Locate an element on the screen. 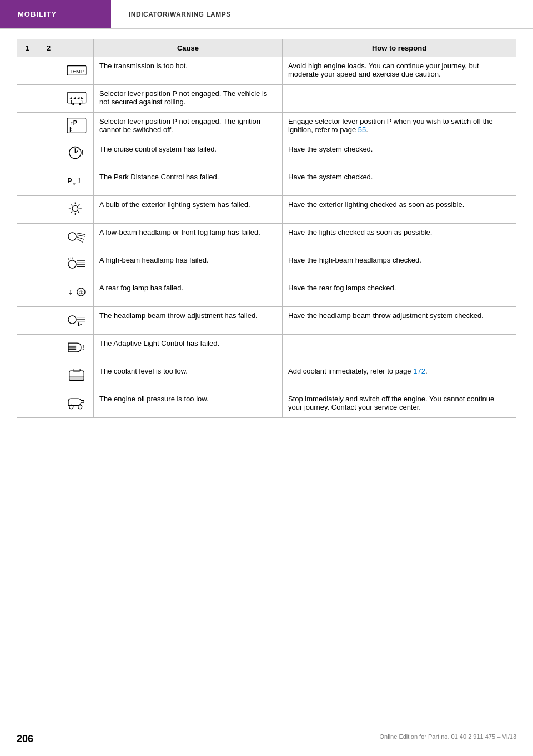 This screenshot has width=533, height=756. row-respond-high-beam: Have the high-beam headlamps checked. is located at coordinates (400, 265).